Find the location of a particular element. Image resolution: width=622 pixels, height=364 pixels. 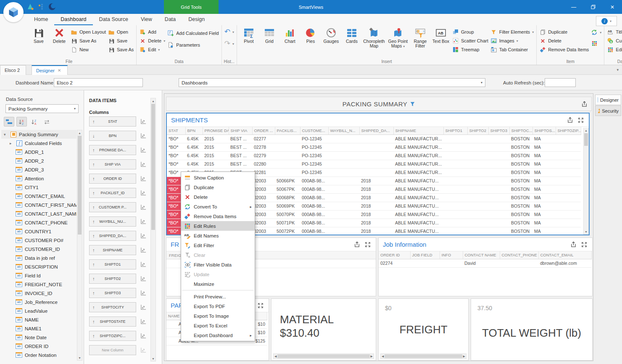

context-menu-item: Convert To ▸ is located at coordinates (218, 207).